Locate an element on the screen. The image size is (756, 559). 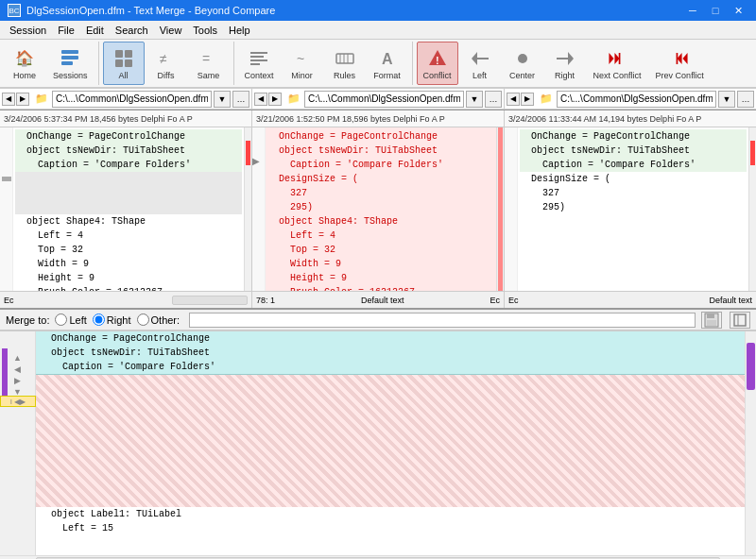
center-pane-info: 3/21/2006 1:52:50 PM 18,596 bytes Delphi… is located at coordinates (378, 119).